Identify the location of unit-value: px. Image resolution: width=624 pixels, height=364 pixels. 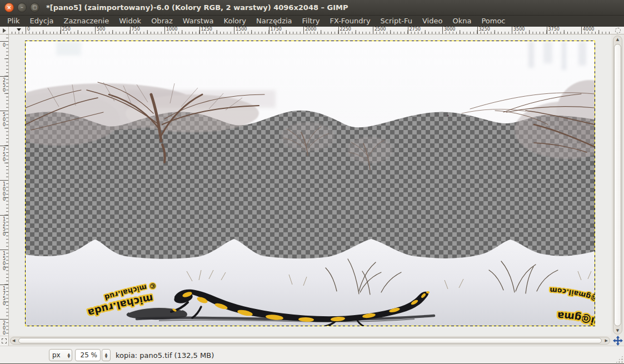
(59, 355).